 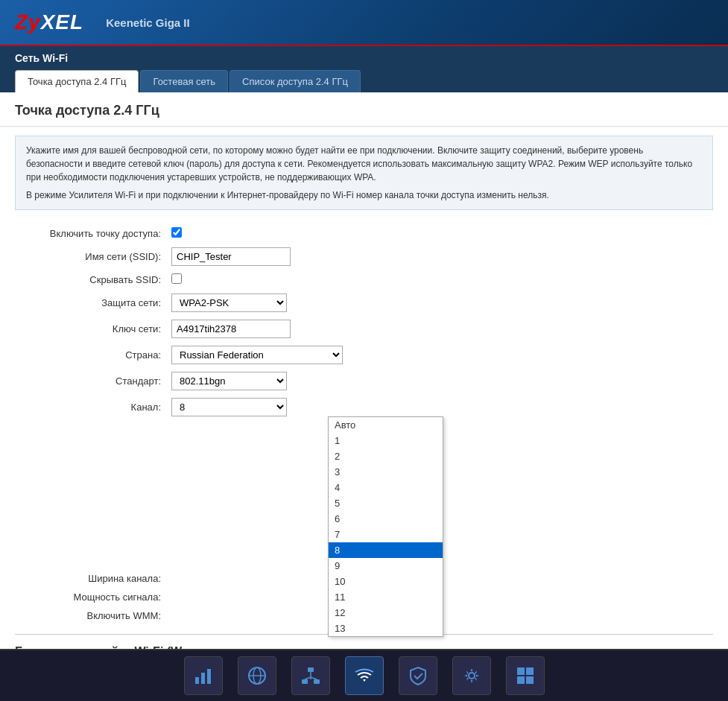 What do you see at coordinates (177, 232) in the screenshot?
I see `enable-ap-checkbox` at bounding box center [177, 232].